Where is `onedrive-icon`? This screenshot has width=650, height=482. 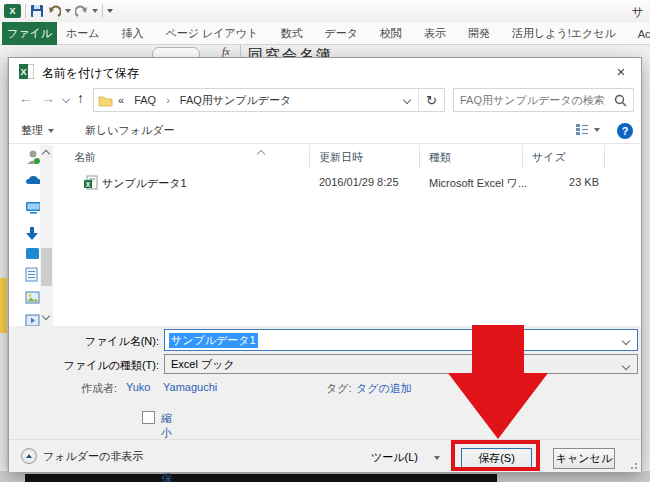
onedrive-icon is located at coordinates (33, 182).